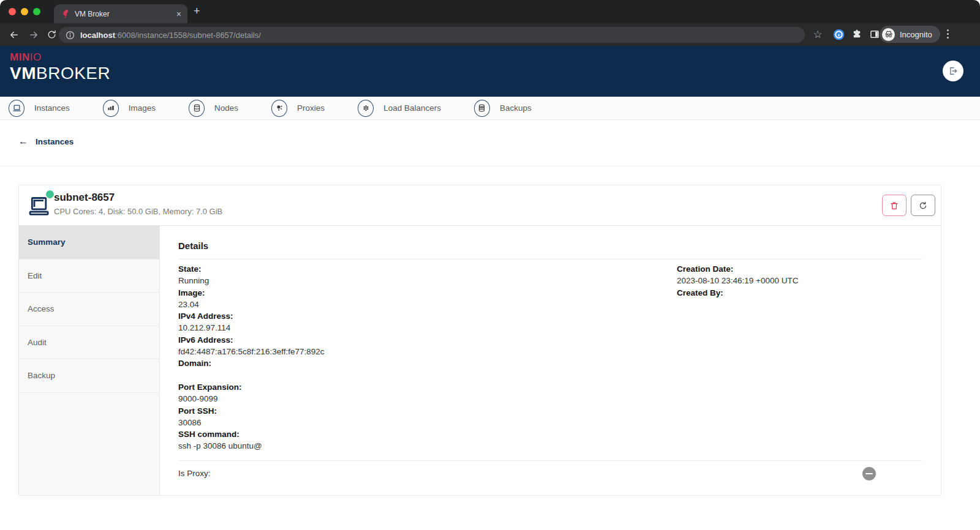  What do you see at coordinates (37, 12) in the screenshot?
I see `window-fullscreen-button` at bounding box center [37, 12].